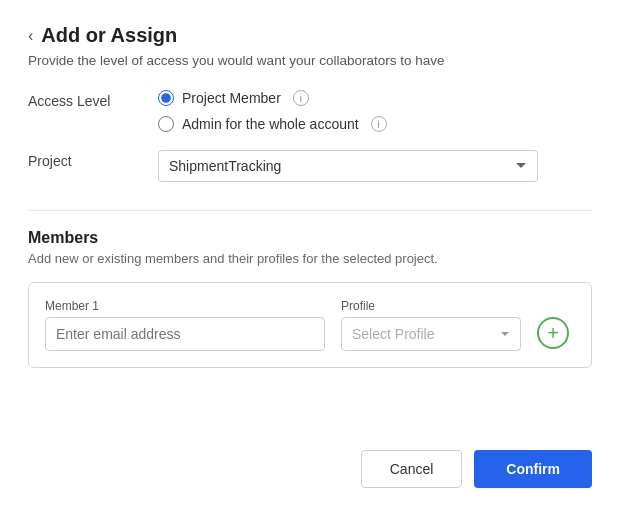 The width and height of the screenshot is (620, 512). What do you see at coordinates (310, 258) in the screenshot?
I see `members-section-desc: Add new or existing members and their pr…` at bounding box center [310, 258].